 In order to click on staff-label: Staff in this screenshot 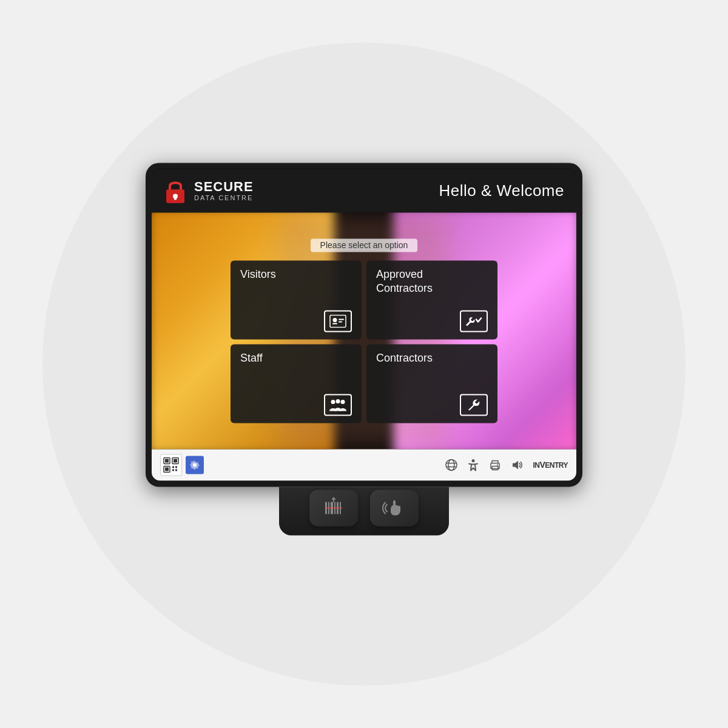, I will do `click(296, 358)`.